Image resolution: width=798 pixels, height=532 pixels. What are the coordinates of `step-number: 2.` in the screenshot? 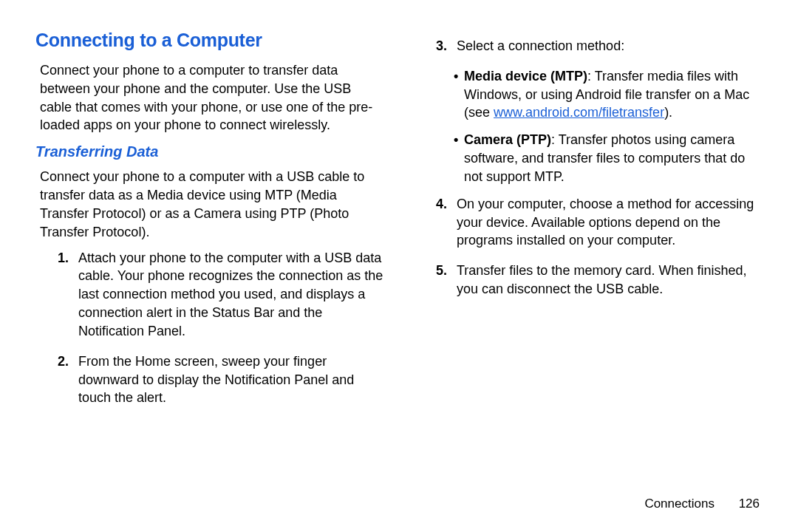 It's located at (64, 362).